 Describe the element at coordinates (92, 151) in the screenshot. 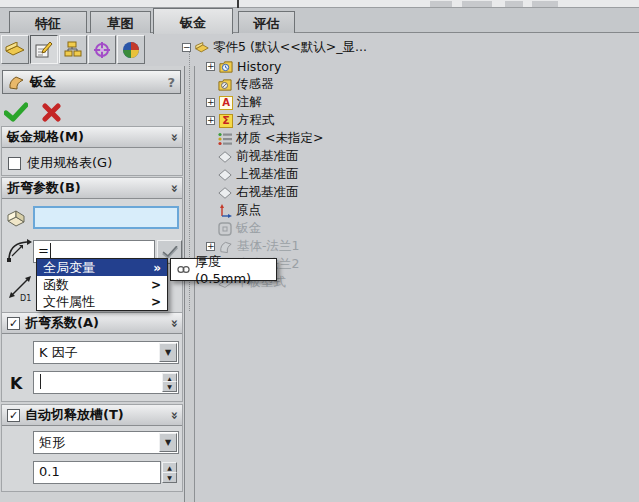

I see `gauge-group: 钣金规格(M) « 使用规格表(G)` at that location.